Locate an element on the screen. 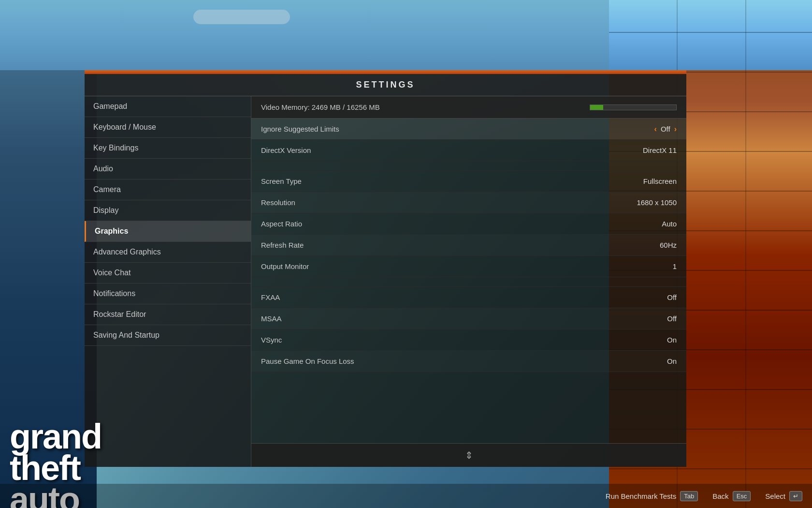 Image resolution: width=812 pixels, height=508 pixels. setting-row-refresh-rate: Refresh Rate 60Hz is located at coordinates (469, 245).